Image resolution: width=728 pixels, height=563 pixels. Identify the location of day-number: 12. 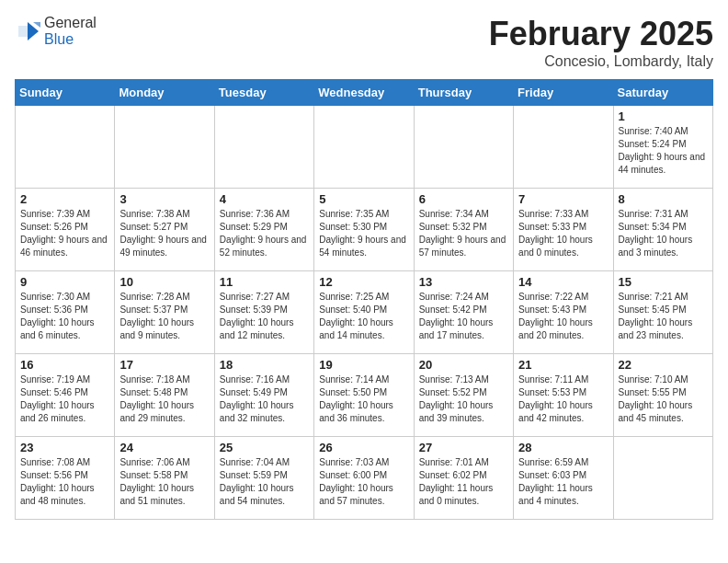
(364, 282).